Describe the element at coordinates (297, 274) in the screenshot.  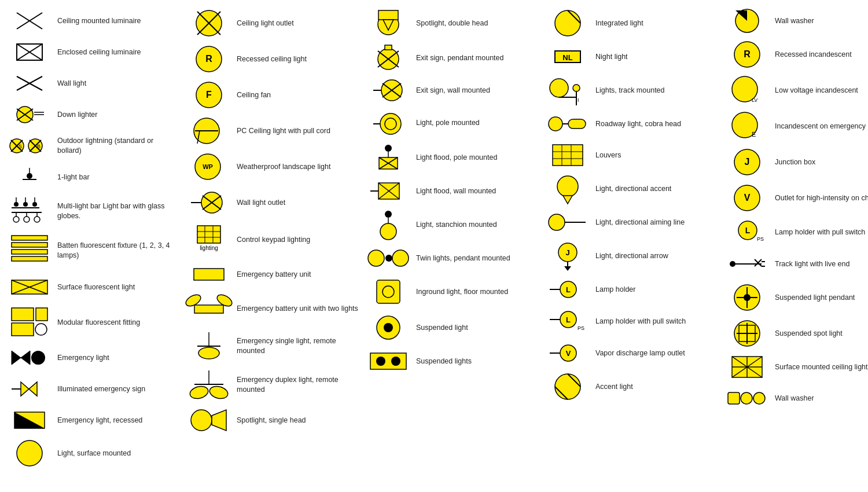
I see `label-emergency-battery-unit: Emergency battery unit` at that location.